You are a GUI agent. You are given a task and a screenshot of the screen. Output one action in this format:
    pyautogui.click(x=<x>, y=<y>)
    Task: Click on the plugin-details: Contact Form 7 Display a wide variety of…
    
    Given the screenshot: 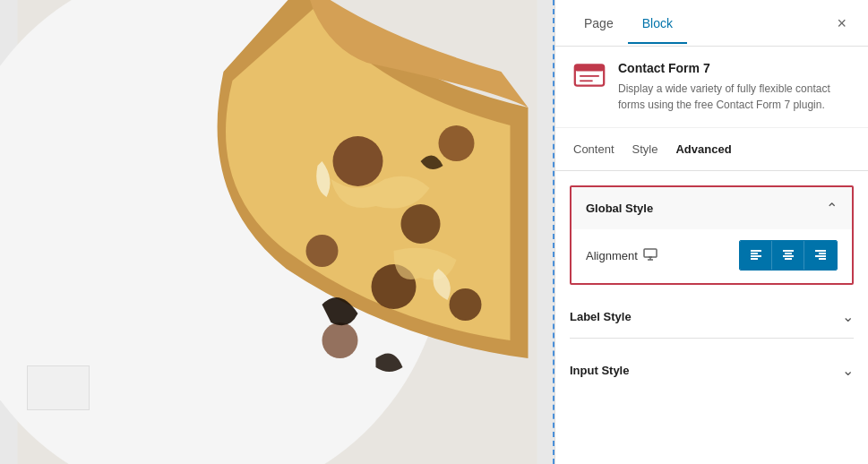 What is the action you would take?
    pyautogui.click(x=735, y=87)
    